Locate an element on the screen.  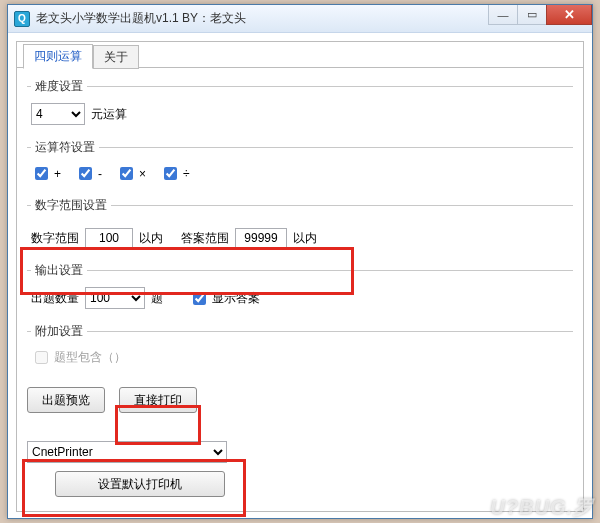
include-type-checkbox is located at coordinates (42, 358).